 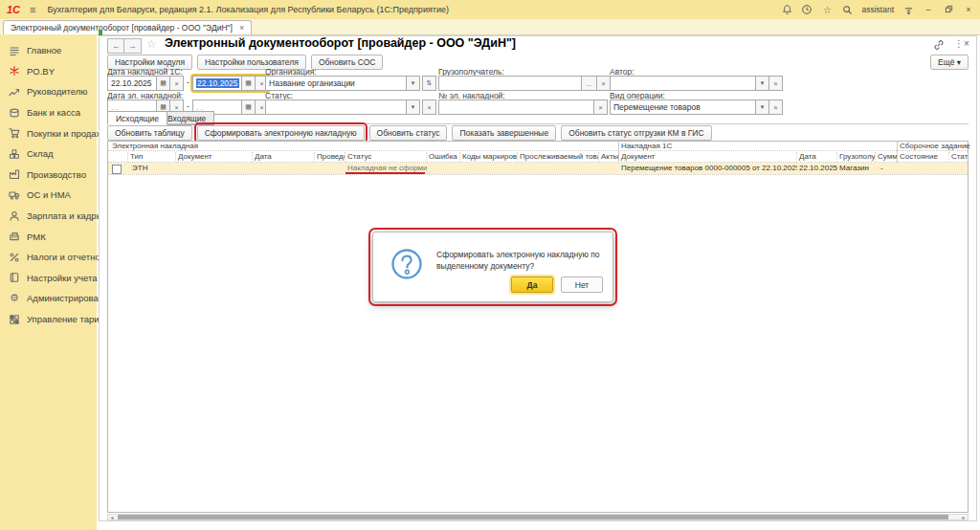 I want to click on current-user-label: assistant, so click(x=878, y=10).